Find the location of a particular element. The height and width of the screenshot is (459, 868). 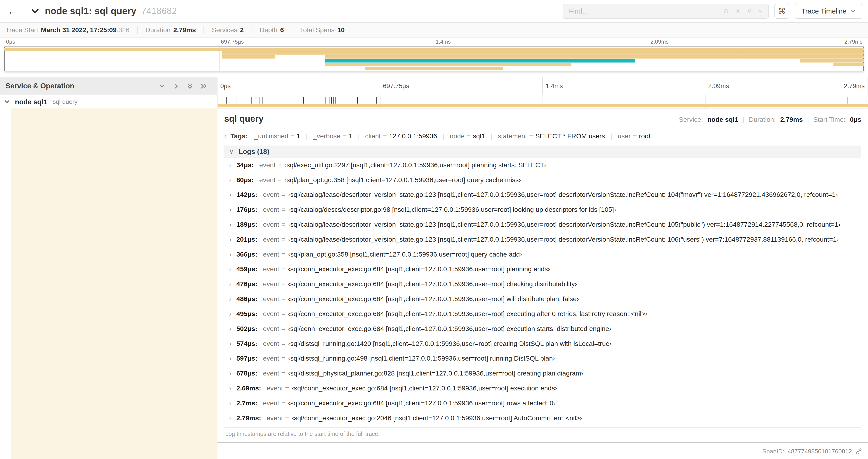

clear-icon: × is located at coordinates (760, 11).